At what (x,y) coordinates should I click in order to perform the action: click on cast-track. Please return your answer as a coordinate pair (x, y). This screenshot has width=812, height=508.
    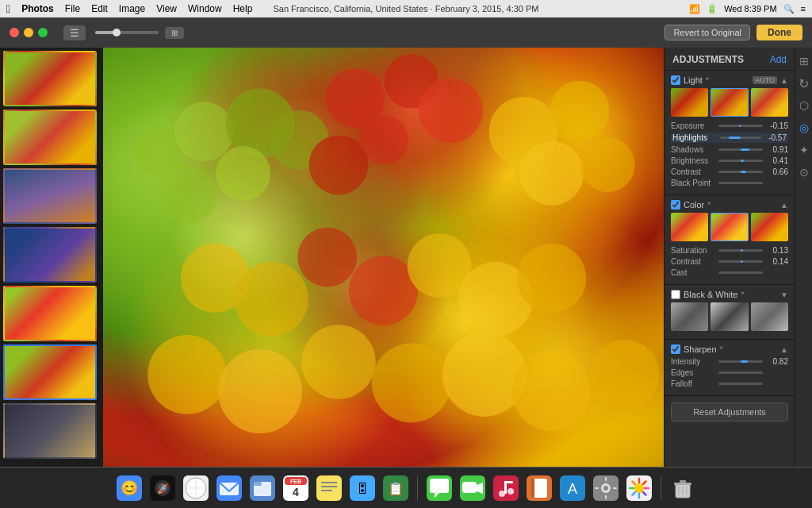
    Looking at the image, I should click on (741, 273).